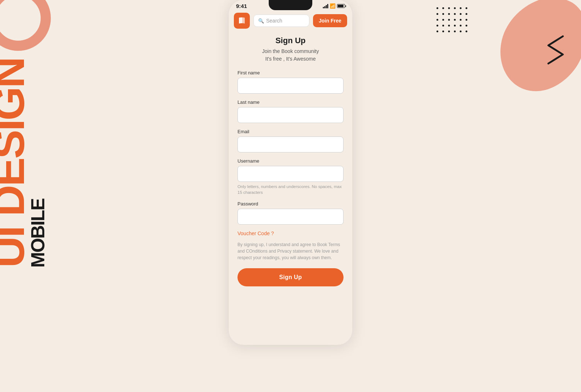  Describe the element at coordinates (334, 6) in the screenshot. I see `status-icons: 📶` at that location.